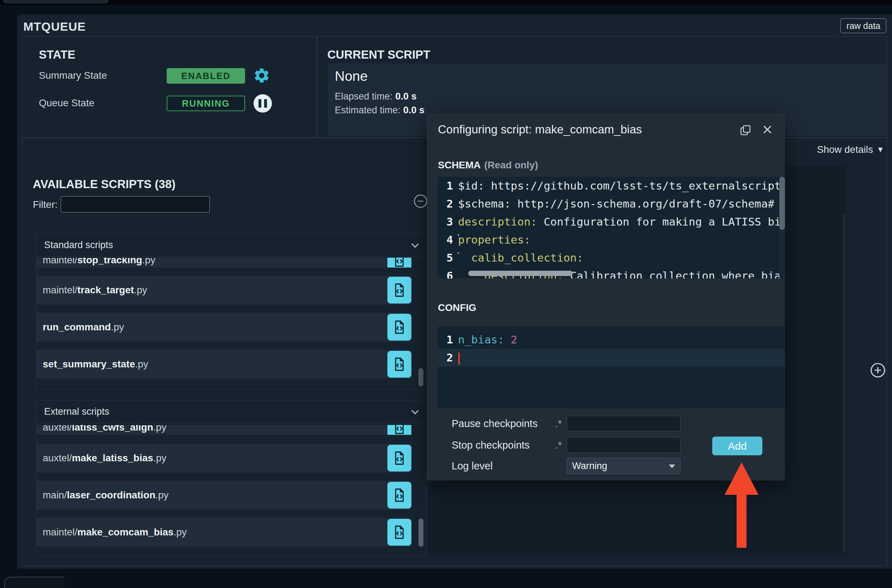 This screenshot has height=588, width=892. I want to click on modal-title: Configuring script: make_comcam_bias, so click(540, 130).